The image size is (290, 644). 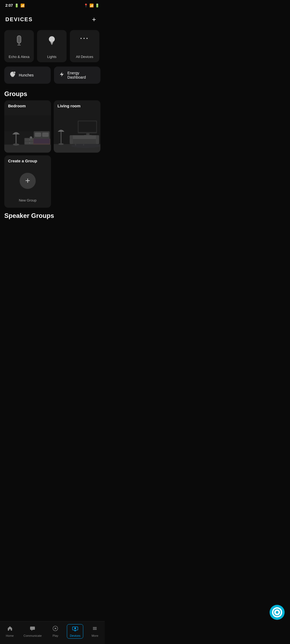 What do you see at coordinates (19, 57) in the screenshot?
I see `echo-label: Echo & Alexa` at bounding box center [19, 57].